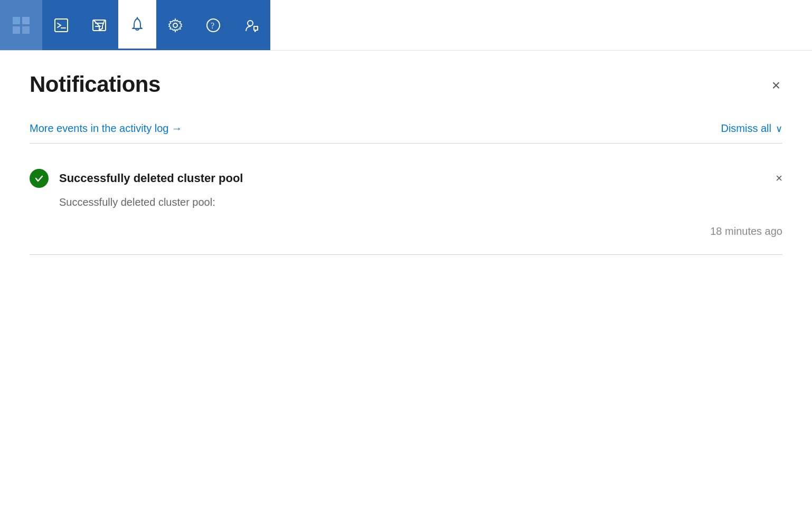  Describe the element at coordinates (61, 25) in the screenshot. I see `terminal-icon` at that location.